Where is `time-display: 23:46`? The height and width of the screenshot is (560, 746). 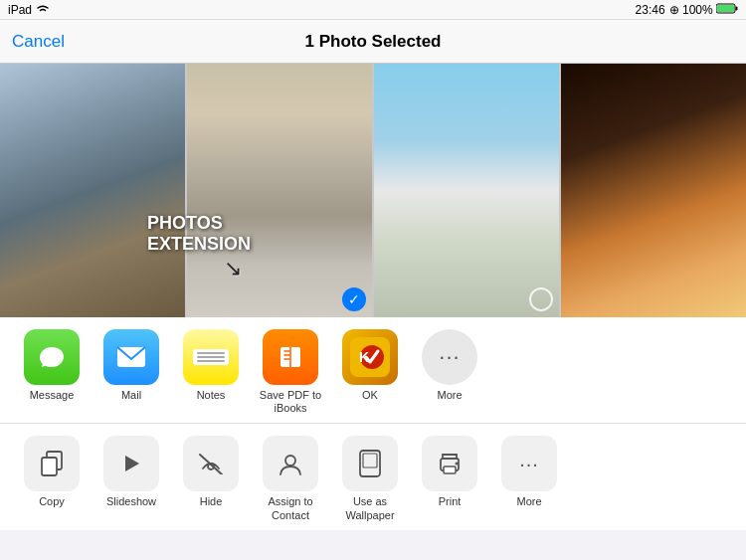 time-display: 23:46 is located at coordinates (651, 10).